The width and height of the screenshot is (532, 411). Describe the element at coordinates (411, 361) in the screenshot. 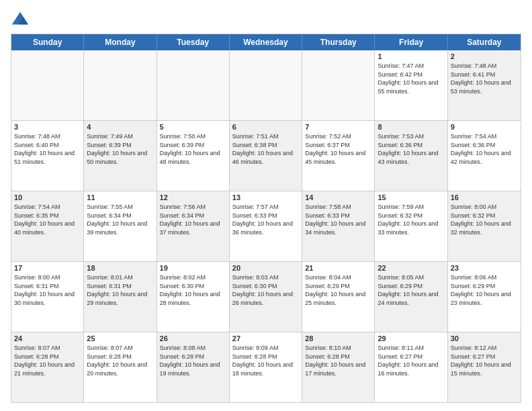

I see `day-info: Sunrise: 8:11 AMSunset: 6:27 PMDaylight:…` at that location.